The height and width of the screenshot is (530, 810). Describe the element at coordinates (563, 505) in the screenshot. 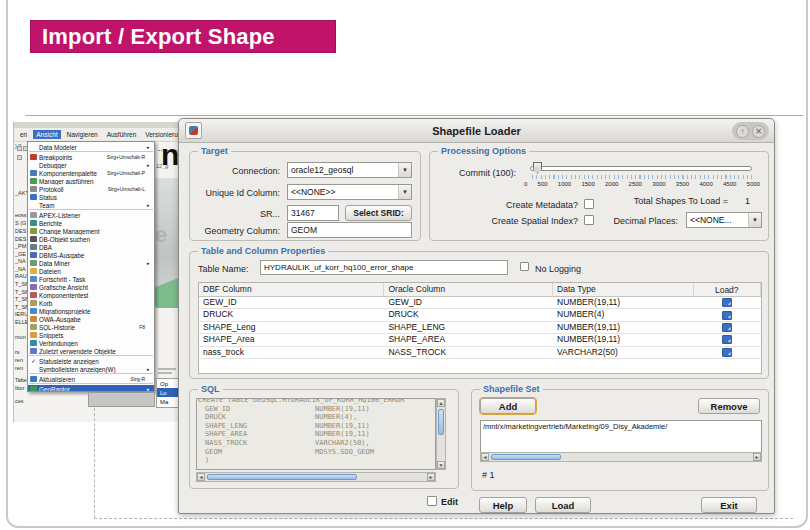

I see `load-button: Load` at that location.